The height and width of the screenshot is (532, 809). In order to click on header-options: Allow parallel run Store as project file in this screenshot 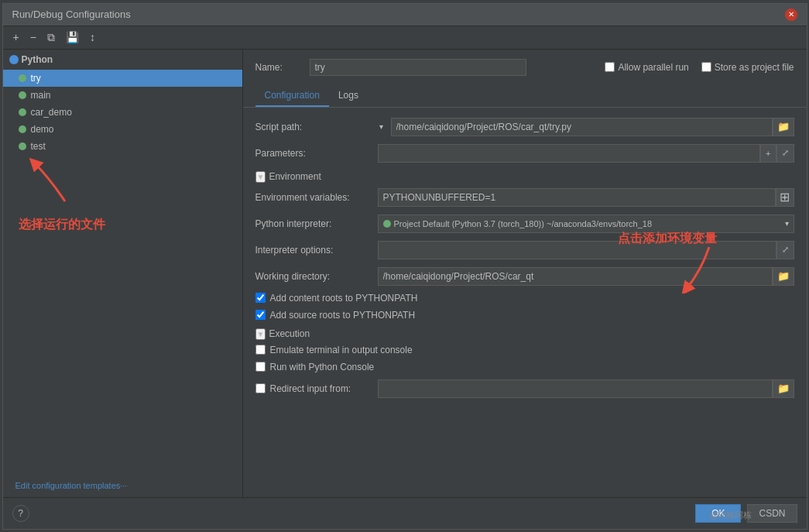, I will do `click(699, 67)`.